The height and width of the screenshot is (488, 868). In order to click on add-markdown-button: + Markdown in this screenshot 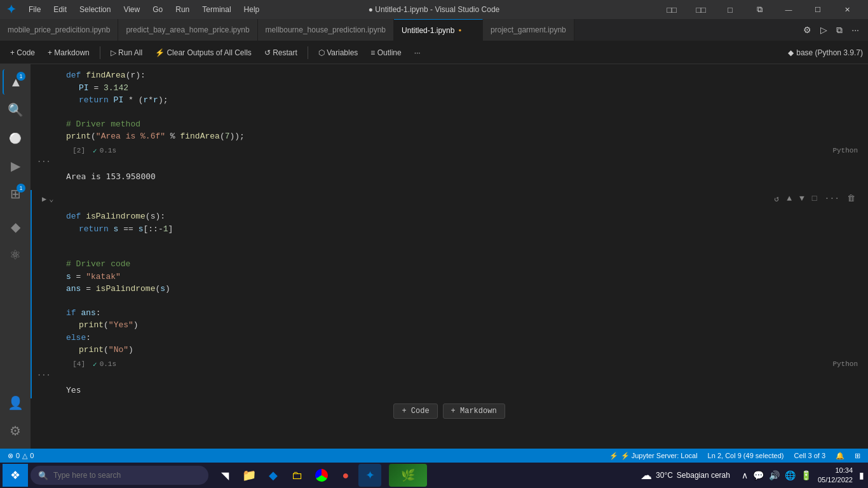, I will do `click(69, 53)`.